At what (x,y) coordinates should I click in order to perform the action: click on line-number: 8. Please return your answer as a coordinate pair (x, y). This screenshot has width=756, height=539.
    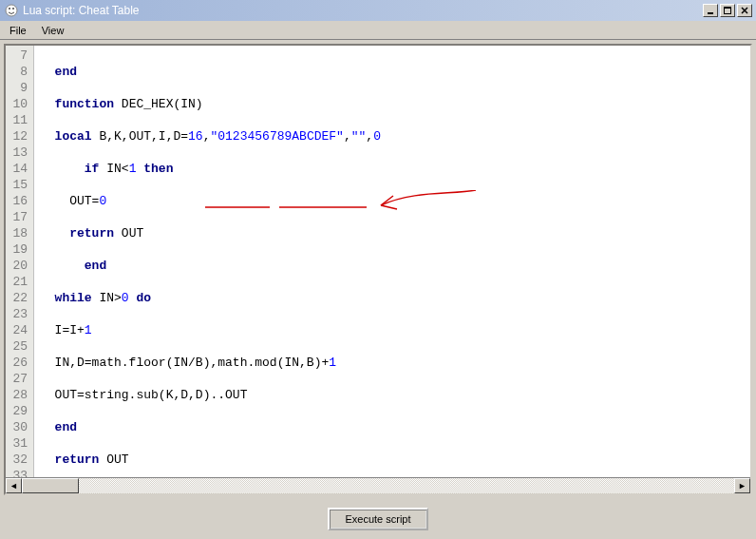
    Looking at the image, I should click on (19, 72).